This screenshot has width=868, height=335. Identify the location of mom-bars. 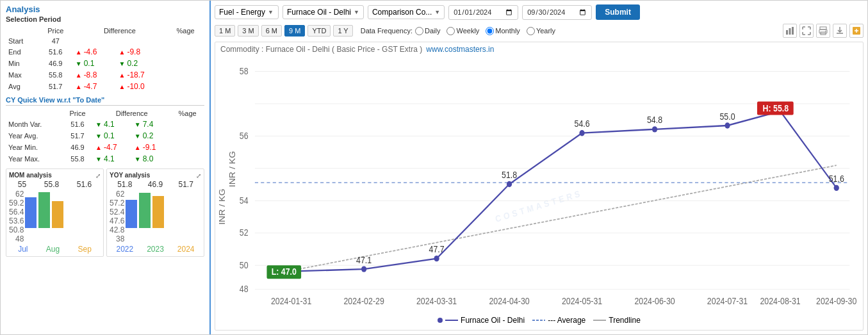
(63, 209).